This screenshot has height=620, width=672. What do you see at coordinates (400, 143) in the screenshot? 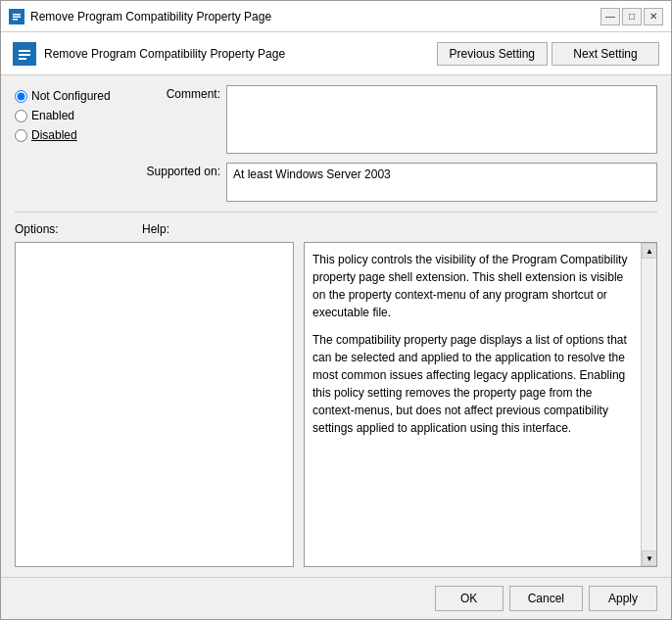
I see `right-section: Comment: Supported on: At least Windows …` at bounding box center [400, 143].